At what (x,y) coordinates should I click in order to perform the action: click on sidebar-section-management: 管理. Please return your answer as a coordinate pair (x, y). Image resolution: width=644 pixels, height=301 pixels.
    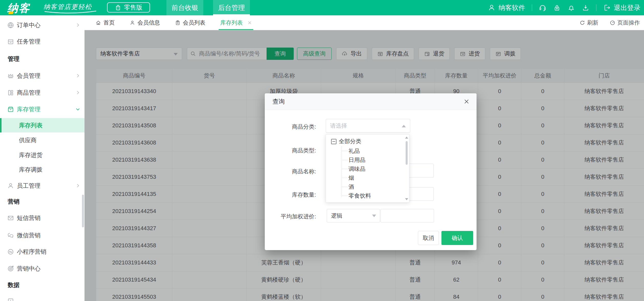
    Looking at the image, I should click on (14, 59).